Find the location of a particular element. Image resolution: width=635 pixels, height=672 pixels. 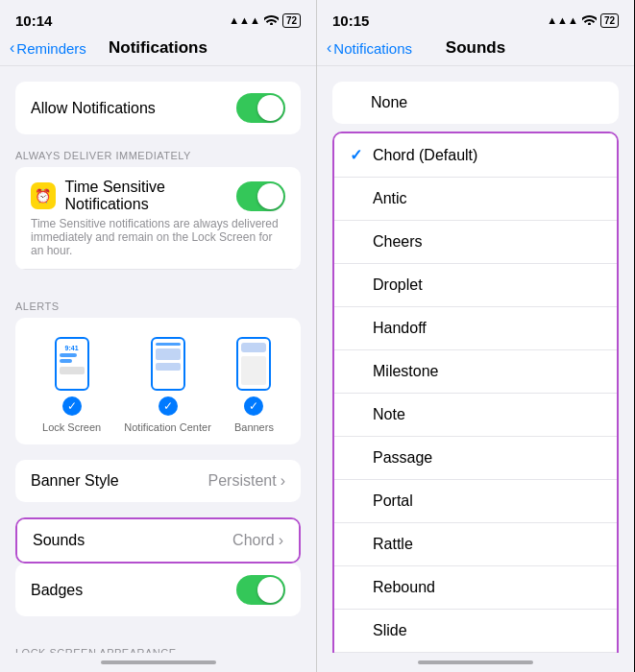

battery-icon-right: 72 is located at coordinates (609, 21).